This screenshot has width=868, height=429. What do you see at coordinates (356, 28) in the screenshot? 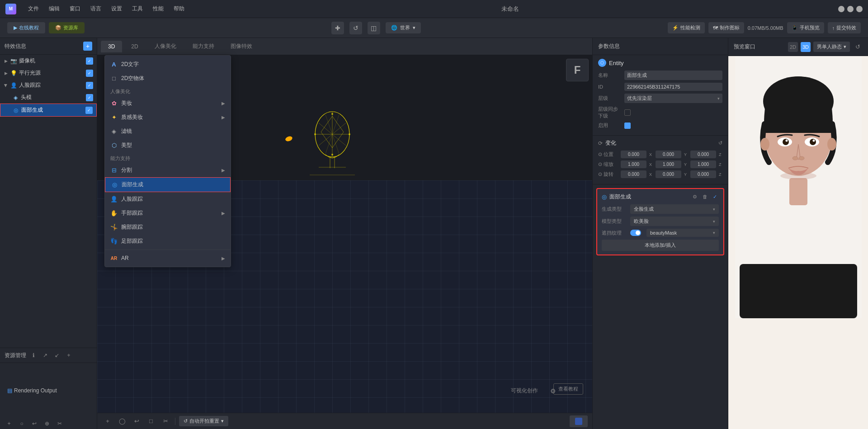
I see `refresh-btn: ↺` at bounding box center [356, 28].